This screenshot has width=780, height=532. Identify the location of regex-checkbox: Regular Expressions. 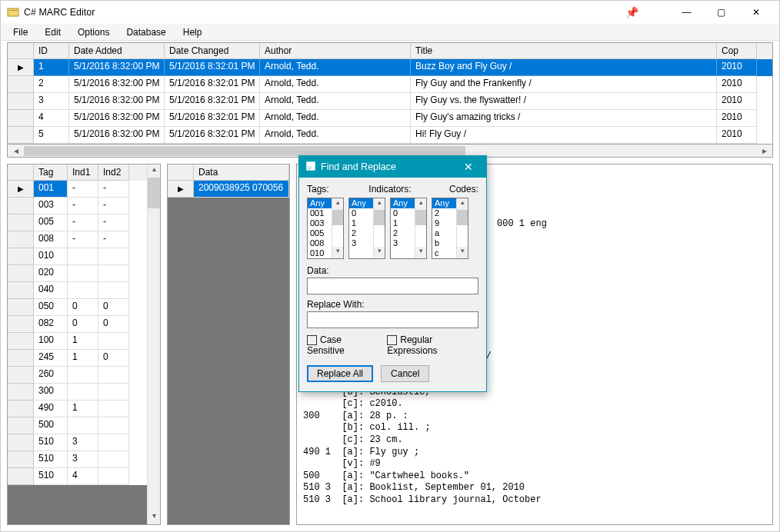
(432, 345).